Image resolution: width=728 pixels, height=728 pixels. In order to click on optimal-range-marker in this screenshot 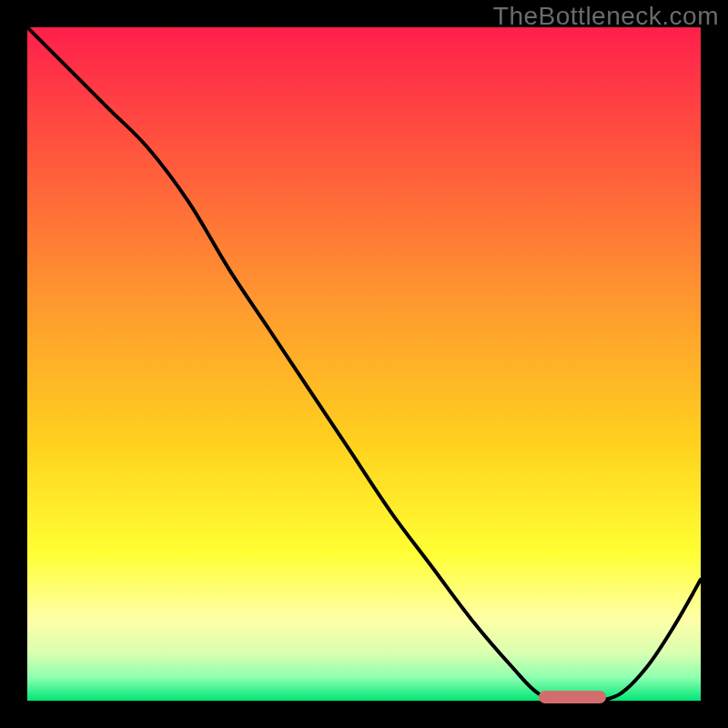, I will do `click(572, 697)`.